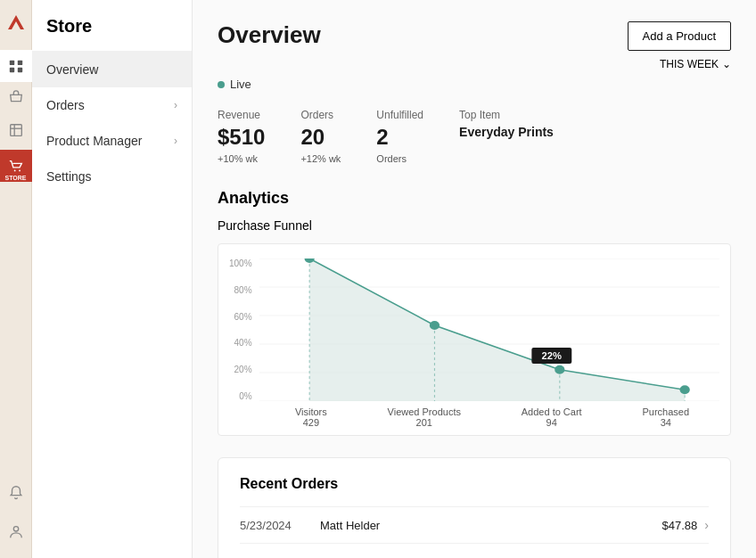 The image size is (756, 558). Describe the element at coordinates (112, 70) in the screenshot. I see `nav-item-overview: Overview` at that location.